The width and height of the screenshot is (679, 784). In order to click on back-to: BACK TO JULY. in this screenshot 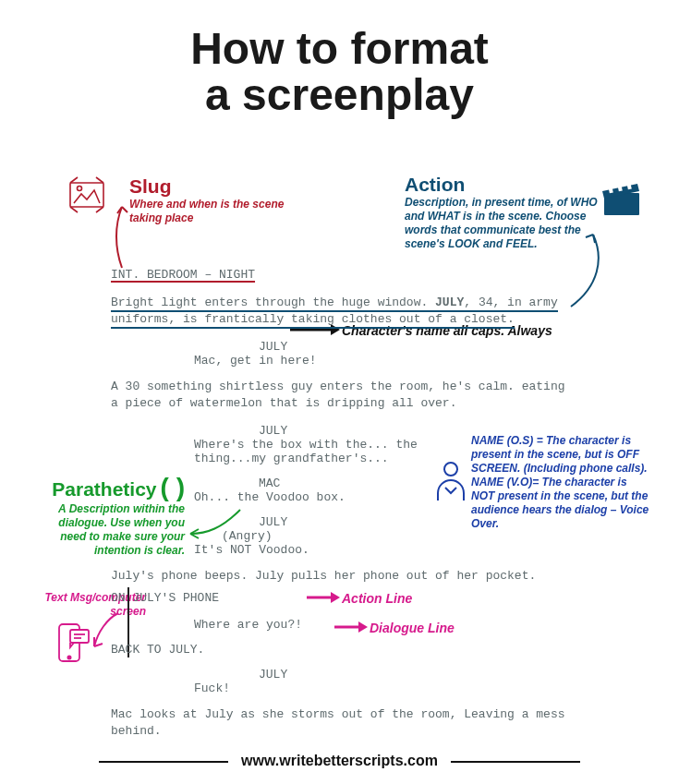, I will do `click(342, 650)`.